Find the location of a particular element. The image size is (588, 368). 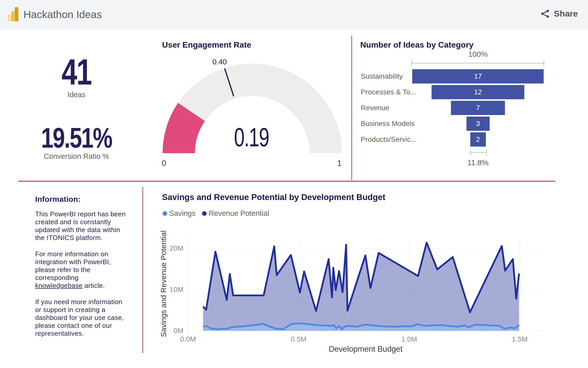

x-tick-label: 1.5M is located at coordinates (520, 339).